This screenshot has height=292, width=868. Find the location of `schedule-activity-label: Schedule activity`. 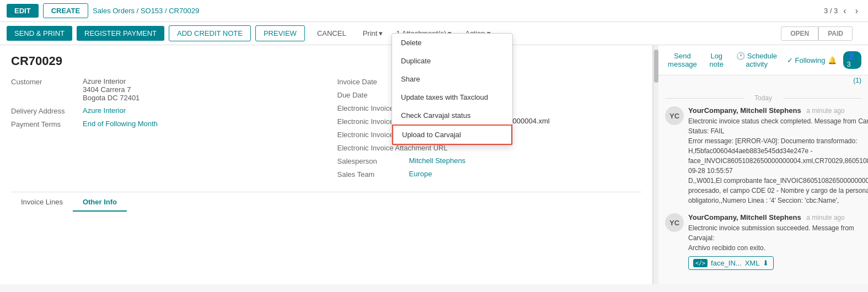

schedule-activity-label: Schedule activity is located at coordinates (761, 60).